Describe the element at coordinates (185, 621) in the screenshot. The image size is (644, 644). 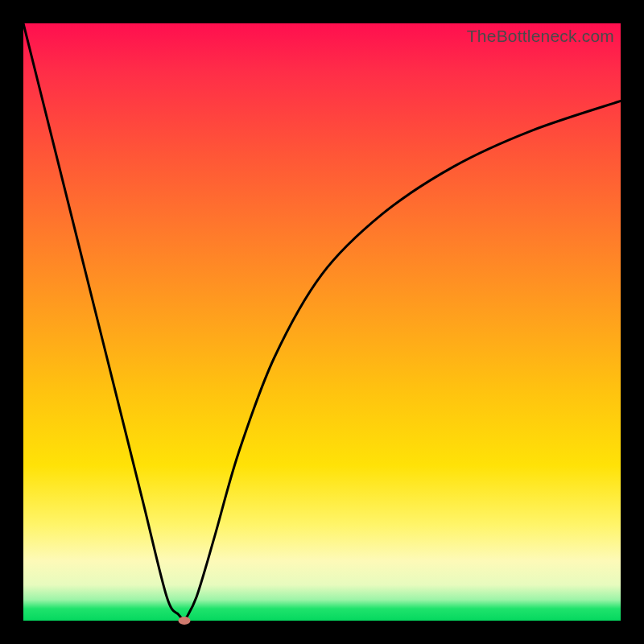
I see `min-point-marker` at that location.